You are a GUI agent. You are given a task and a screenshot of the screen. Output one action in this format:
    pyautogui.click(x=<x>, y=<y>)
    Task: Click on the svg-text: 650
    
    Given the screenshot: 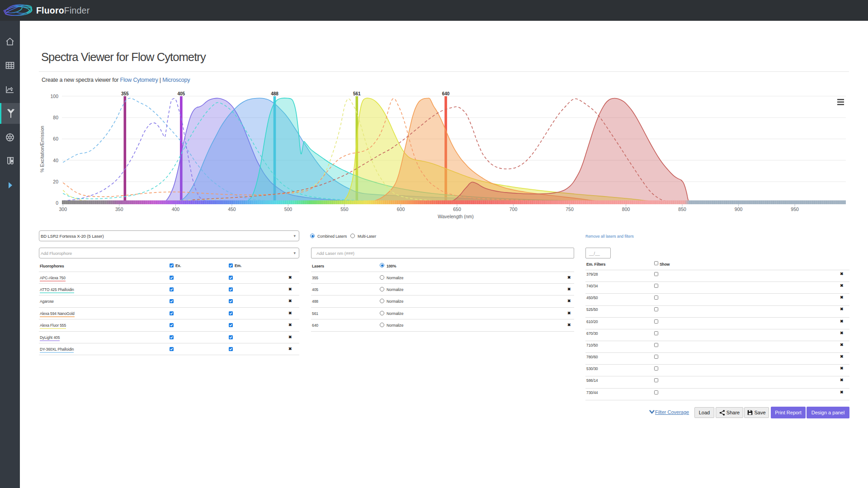 What is the action you would take?
    pyautogui.click(x=457, y=209)
    